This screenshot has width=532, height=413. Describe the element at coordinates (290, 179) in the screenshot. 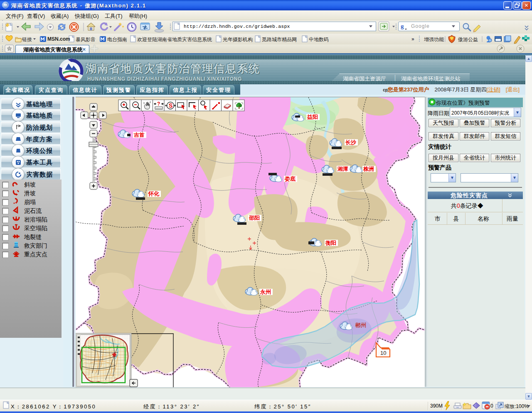

I see `svg-text: 娄底` at that location.